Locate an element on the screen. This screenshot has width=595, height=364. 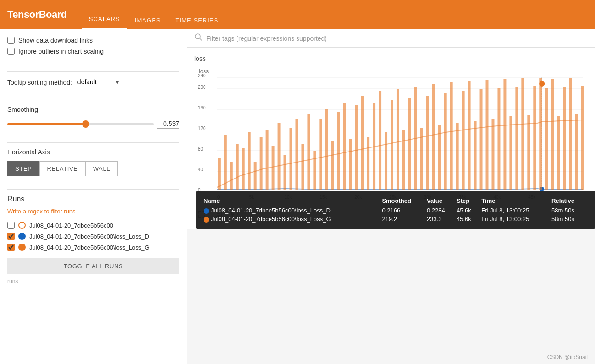
axis-step-button: STEP is located at coordinates (24, 168).